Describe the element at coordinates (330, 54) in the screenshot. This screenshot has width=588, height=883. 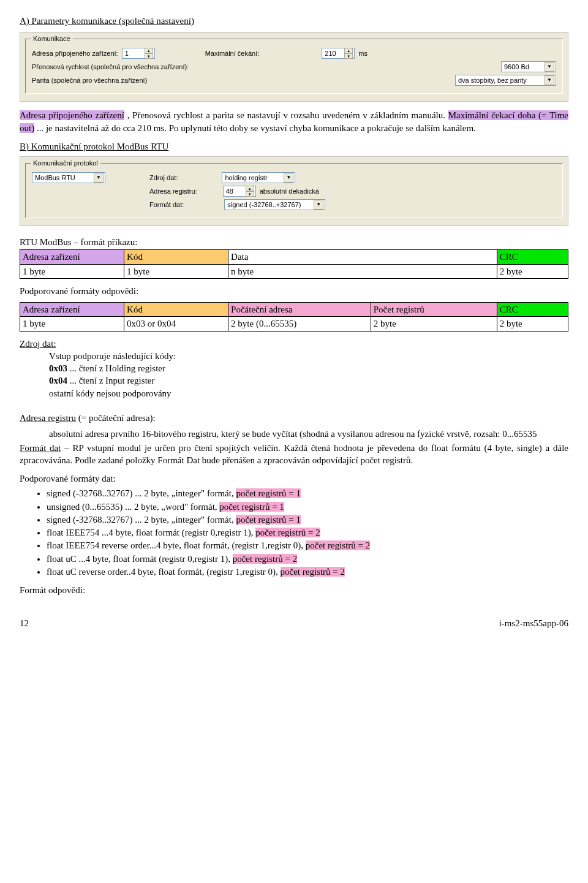
I see `spinner-value: 210` at that location.